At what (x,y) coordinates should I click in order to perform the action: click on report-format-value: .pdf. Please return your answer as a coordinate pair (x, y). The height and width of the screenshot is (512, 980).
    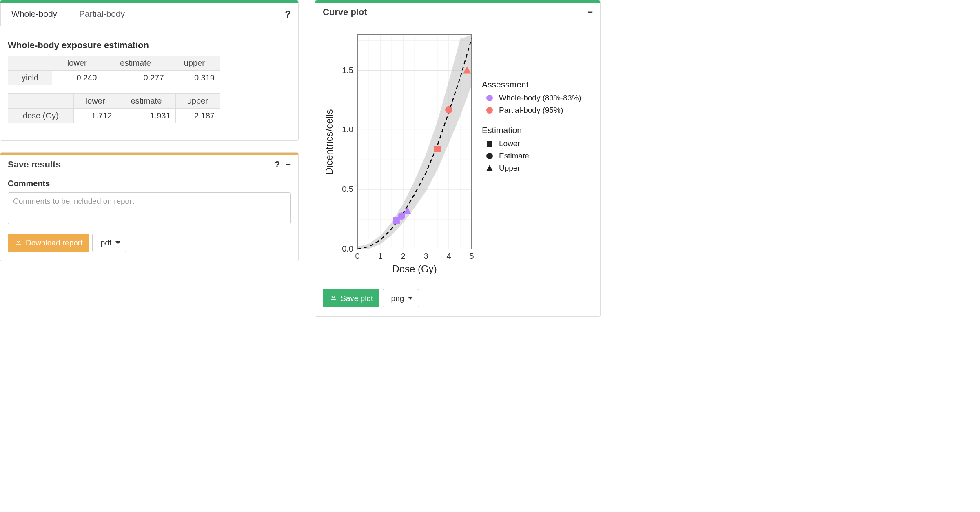
    Looking at the image, I should click on (105, 243).